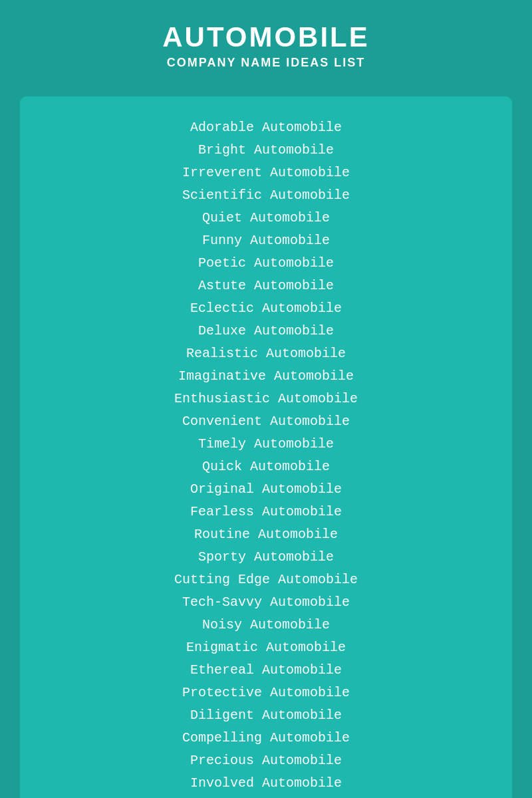 This screenshot has width=532, height=798. I want to click on list-item: Irreverent Automobile, so click(266, 173).